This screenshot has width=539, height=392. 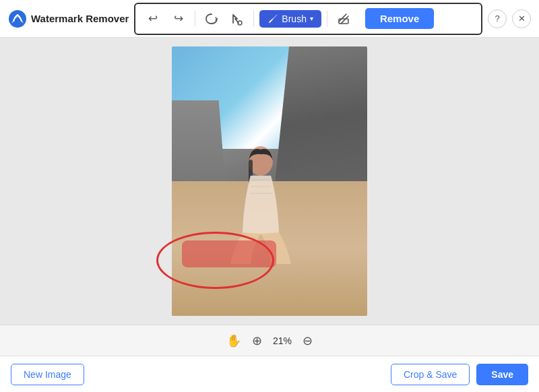 I want to click on logo-text: Watermark Remover, so click(x=80, y=19).